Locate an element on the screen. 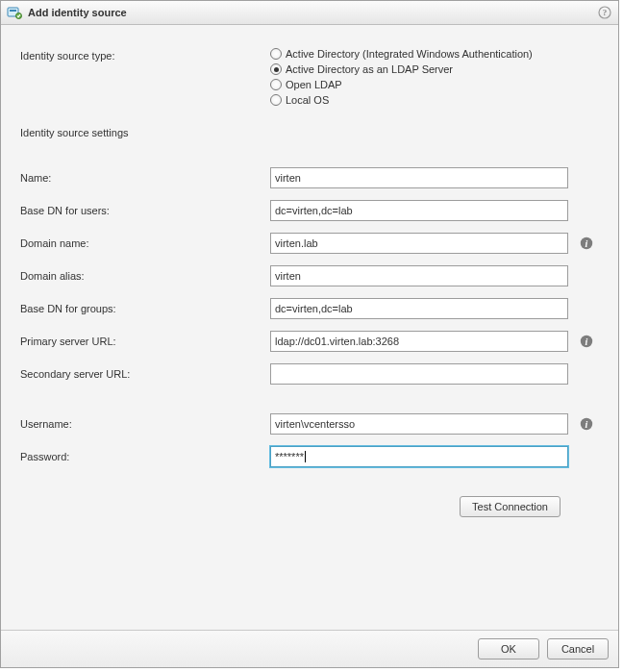 Image resolution: width=623 pixels, height=672 pixels. primary-server-url-label: Primary server URL: is located at coordinates (145, 341).